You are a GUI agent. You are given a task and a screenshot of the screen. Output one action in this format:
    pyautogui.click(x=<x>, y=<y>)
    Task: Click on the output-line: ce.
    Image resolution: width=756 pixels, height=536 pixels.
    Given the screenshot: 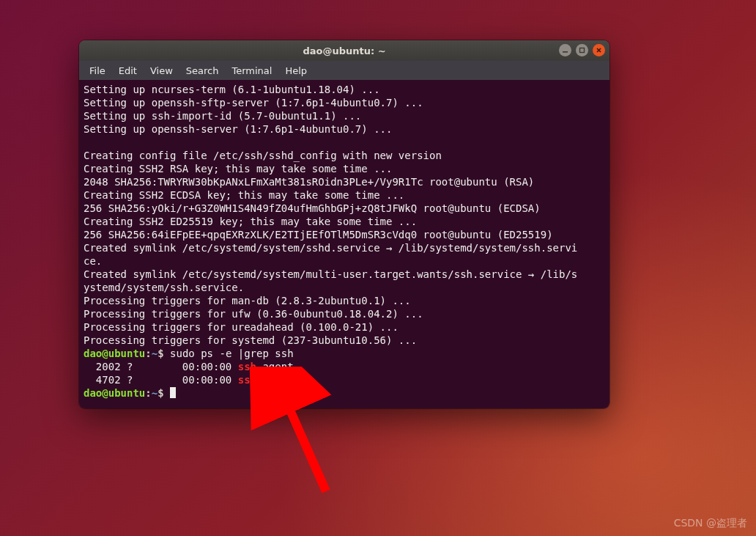 What is the action you would take?
    pyautogui.click(x=92, y=261)
    